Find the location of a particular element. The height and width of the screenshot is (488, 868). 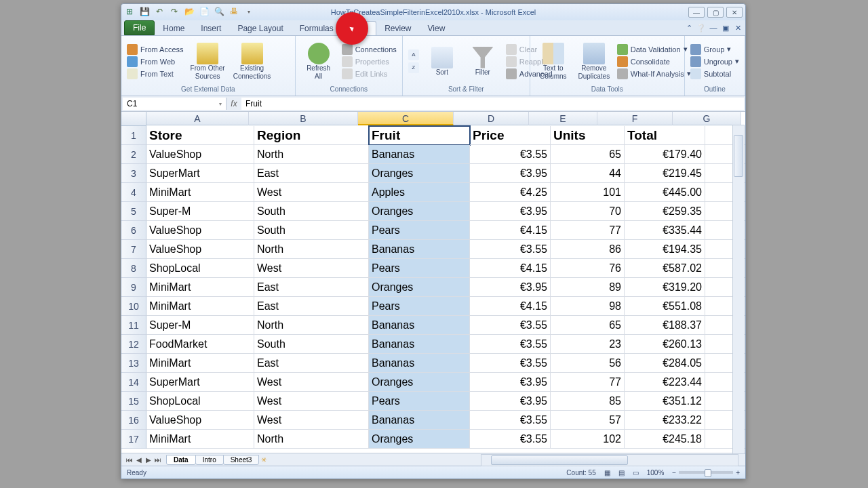

cell-C4: Apples is located at coordinates (419, 192).